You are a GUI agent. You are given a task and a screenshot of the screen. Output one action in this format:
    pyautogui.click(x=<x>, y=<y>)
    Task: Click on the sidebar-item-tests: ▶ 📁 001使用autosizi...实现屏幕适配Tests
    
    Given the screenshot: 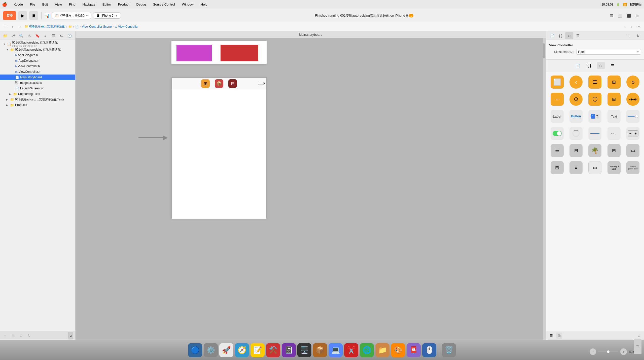 What is the action you would take?
    pyautogui.click(x=38, y=99)
    